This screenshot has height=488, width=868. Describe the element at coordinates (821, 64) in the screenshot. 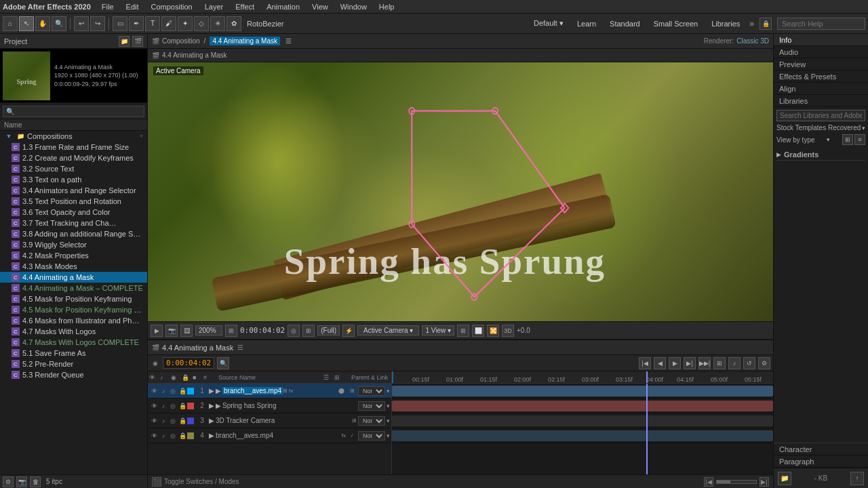

I see `tab-preview: Preview` at that location.